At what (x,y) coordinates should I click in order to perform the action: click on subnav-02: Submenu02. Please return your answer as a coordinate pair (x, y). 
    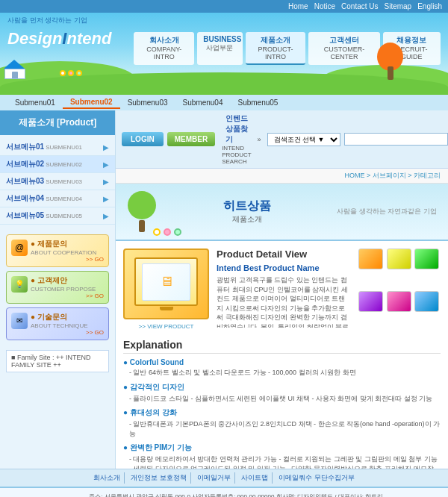
    Looking at the image, I should click on (91, 103).